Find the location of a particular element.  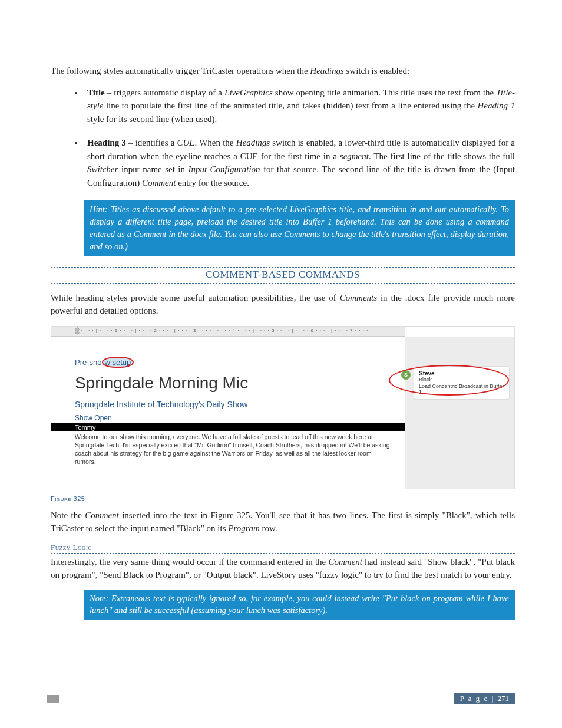

word-ruler: · · · · | · · · · 1 · · · · | · · · · 2 … is located at coordinates (228, 331).